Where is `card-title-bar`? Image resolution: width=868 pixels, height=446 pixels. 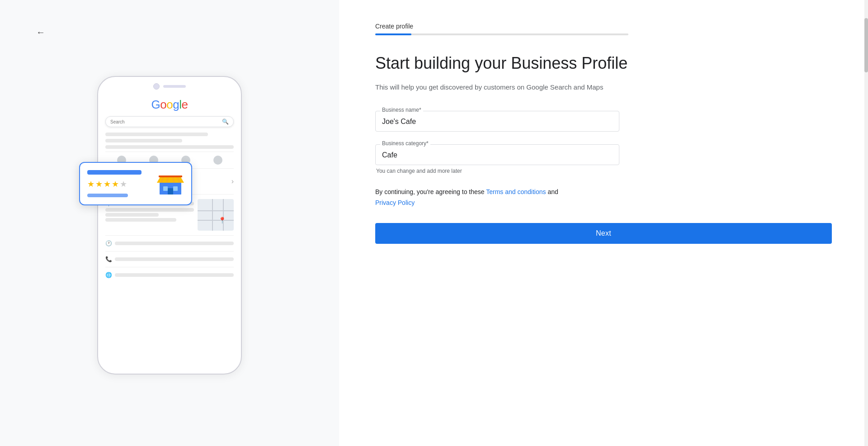
card-title-bar is located at coordinates (114, 172).